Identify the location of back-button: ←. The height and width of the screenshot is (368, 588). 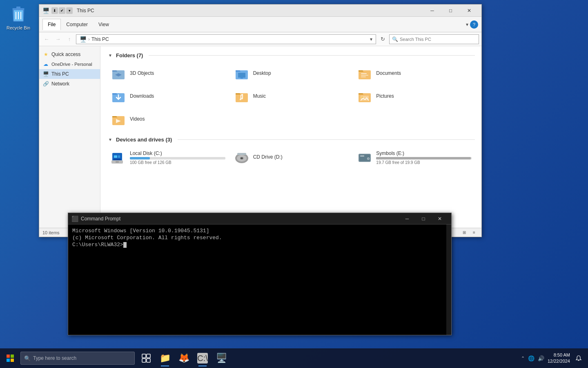
(47, 39).